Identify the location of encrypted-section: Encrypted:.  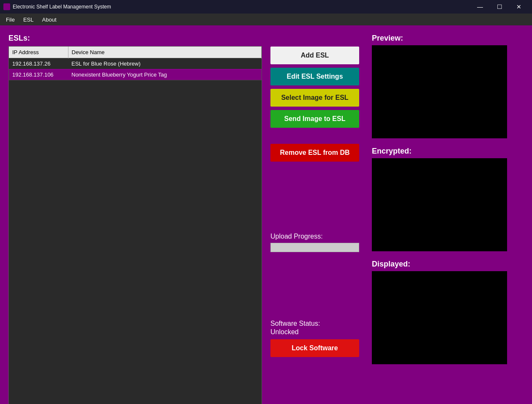
(448, 199).